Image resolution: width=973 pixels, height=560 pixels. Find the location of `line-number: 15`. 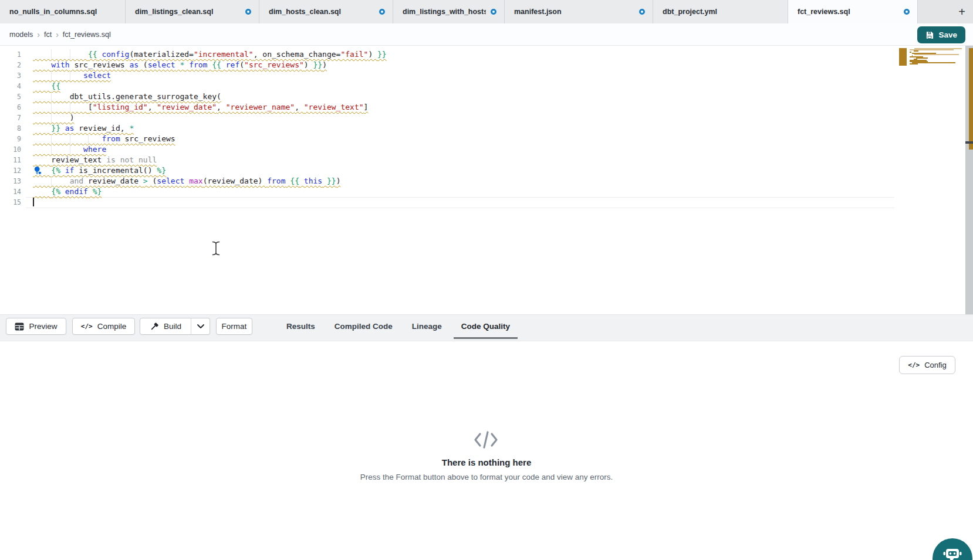

line-number: 15 is located at coordinates (11, 202).